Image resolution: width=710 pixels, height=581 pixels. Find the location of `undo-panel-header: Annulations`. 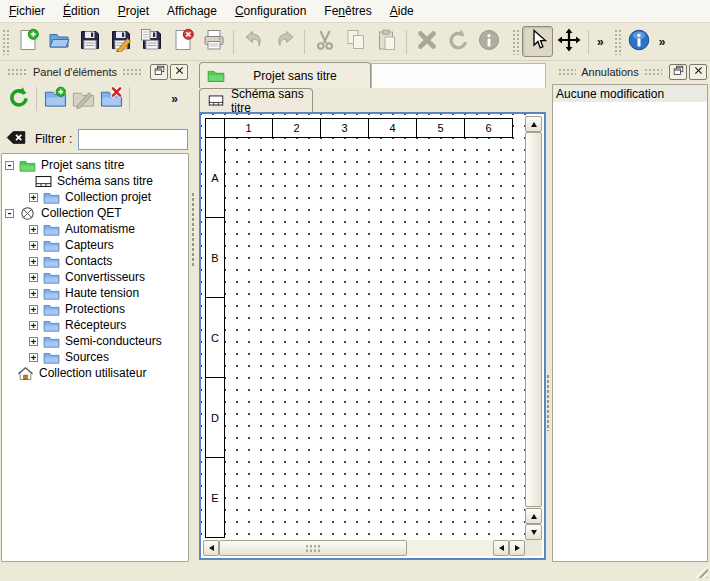

undo-panel-header: Annulations is located at coordinates (630, 72).